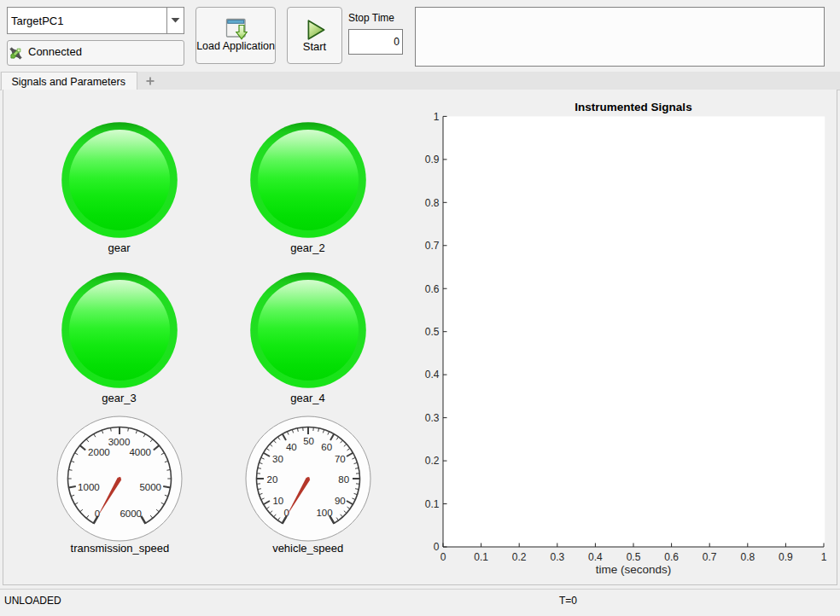  Describe the element at coordinates (633, 570) in the screenshot. I see `svg-text: time (seconds)` at that location.